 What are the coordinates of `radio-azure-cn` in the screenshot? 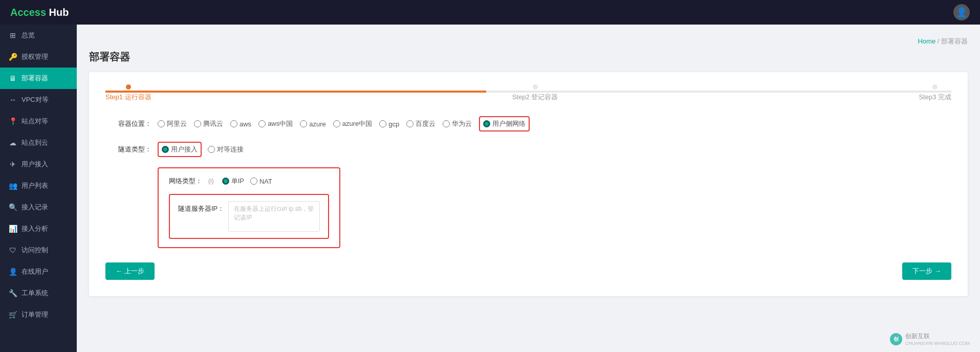 It's located at (337, 124).